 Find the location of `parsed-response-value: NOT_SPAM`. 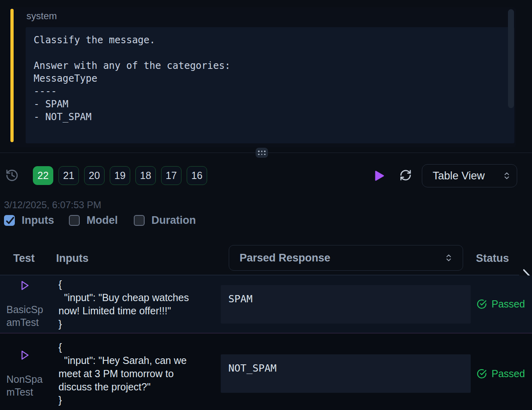

parsed-response-value: NOT_SPAM is located at coordinates (346, 374).